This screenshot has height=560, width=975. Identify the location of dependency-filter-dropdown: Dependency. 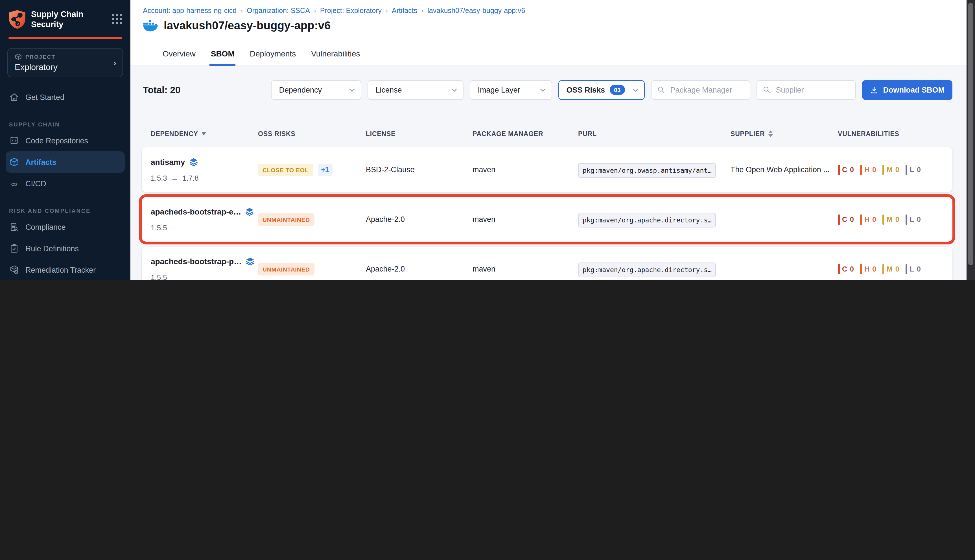
(316, 90).